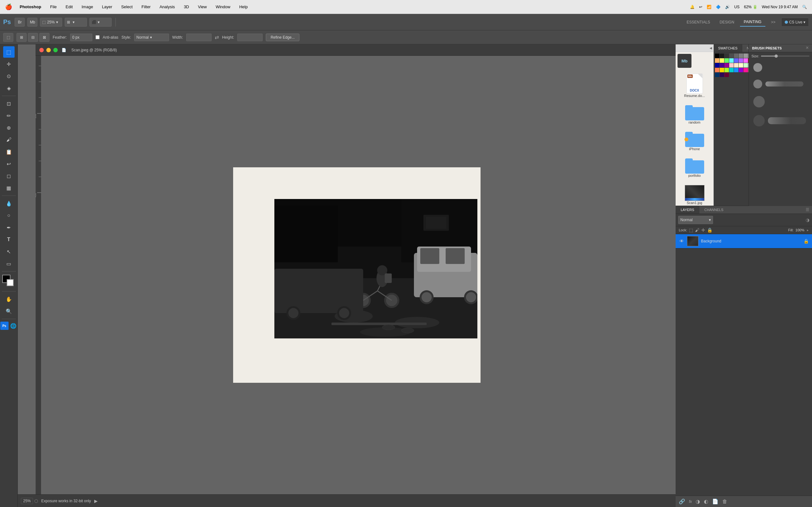 This screenshot has width=812, height=507. What do you see at coordinates (731, 65) in the screenshot?
I see `swatch-rp1` at bounding box center [731, 65].